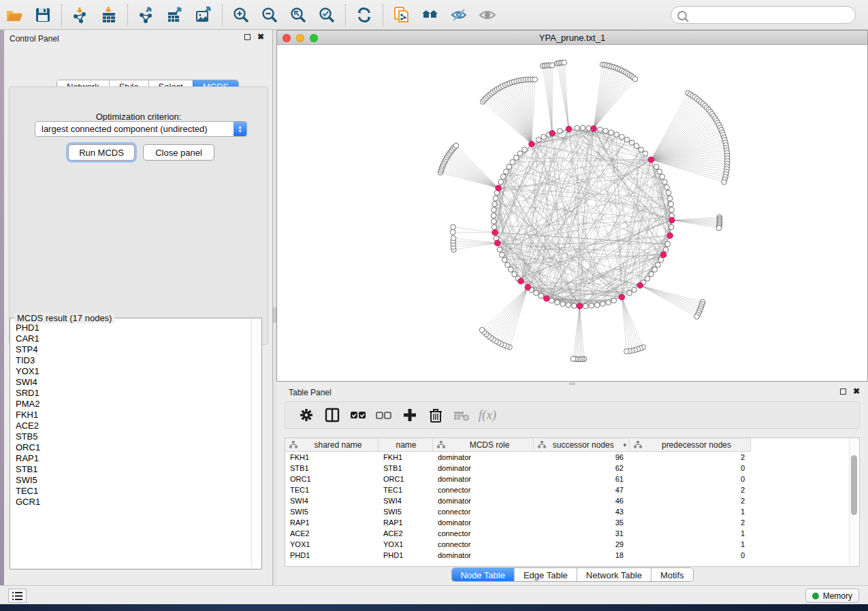 Image resolution: width=868 pixels, height=611 pixels. What do you see at coordinates (332, 445) in the screenshot?
I see `column-header-shared-name: shared name` at bounding box center [332, 445].